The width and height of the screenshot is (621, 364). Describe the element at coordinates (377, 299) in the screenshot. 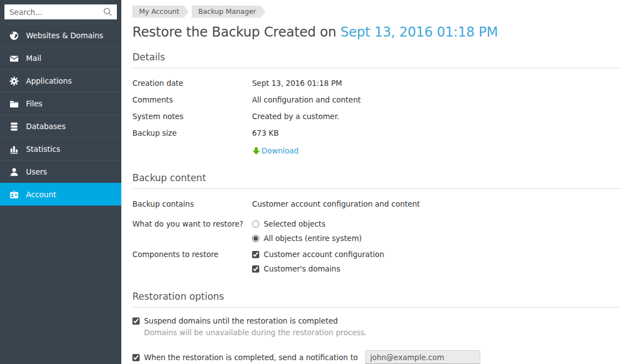

I see `restoration-options-heading: Restoration options` at that location.